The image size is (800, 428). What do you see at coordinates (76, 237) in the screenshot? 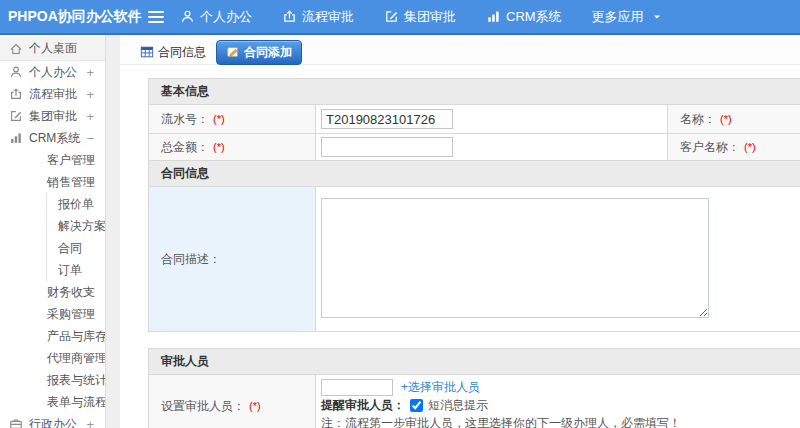
I see `sidebar-subgroup: 报价单解决方案合同订单` at bounding box center [76, 237].